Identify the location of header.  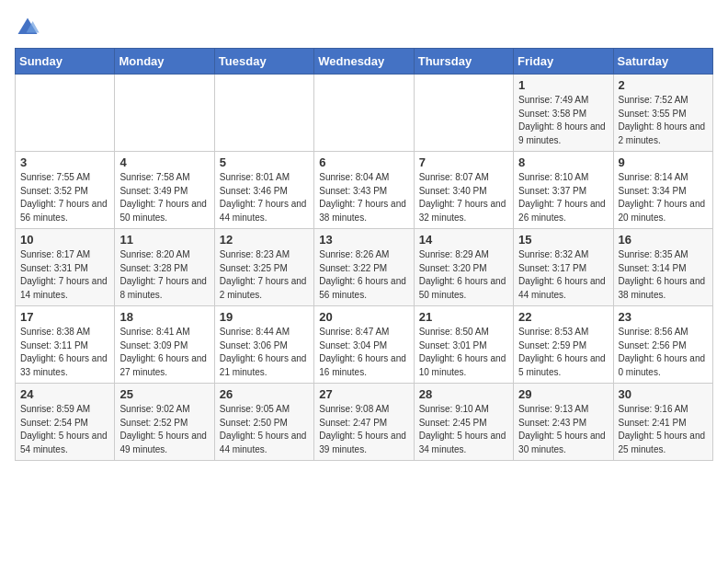
(364, 28).